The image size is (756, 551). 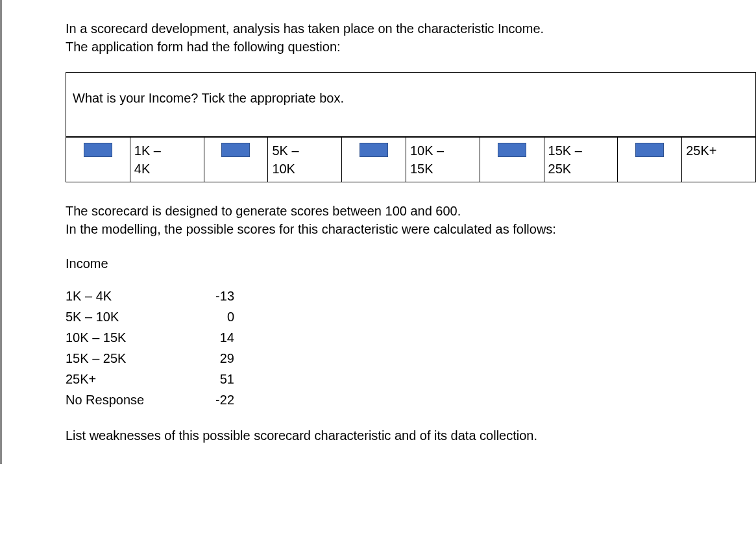 I want to click on option-label-cell: 15K – 25K, so click(x=581, y=160).